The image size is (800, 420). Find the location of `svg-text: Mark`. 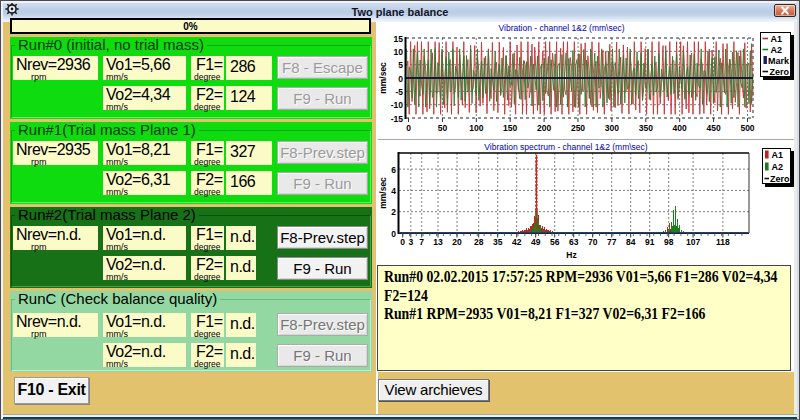

svg-text: Mark is located at coordinates (779, 61).